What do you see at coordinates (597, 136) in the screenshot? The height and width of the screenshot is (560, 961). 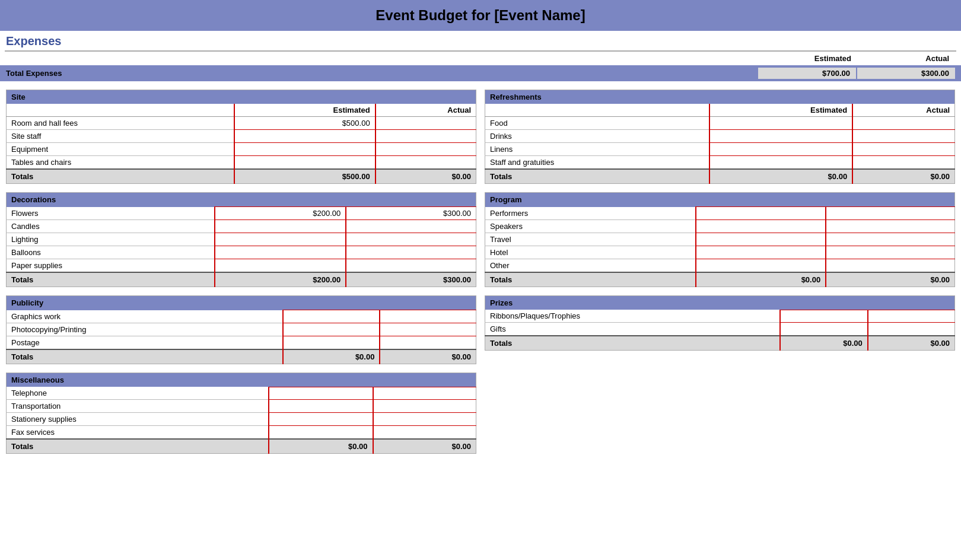 I see `refreshments-item-1-label: Drinks` at bounding box center [597, 136].